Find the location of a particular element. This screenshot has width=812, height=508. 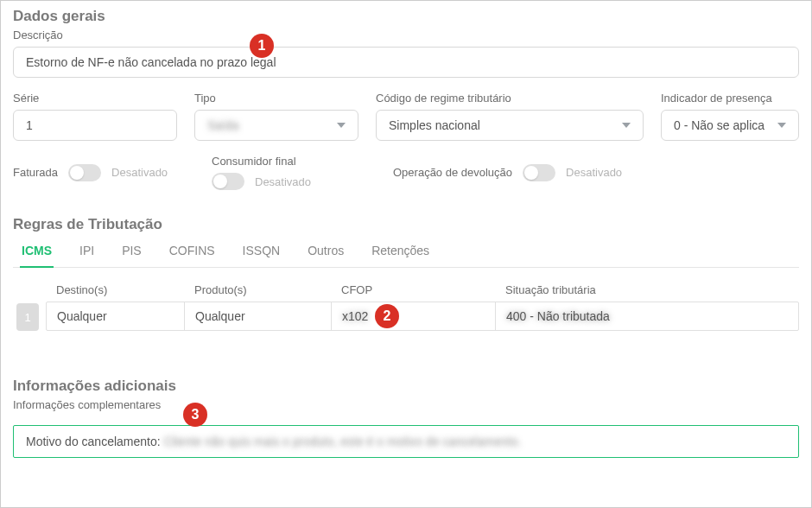

tab-cofins: COFINS is located at coordinates (192, 252).